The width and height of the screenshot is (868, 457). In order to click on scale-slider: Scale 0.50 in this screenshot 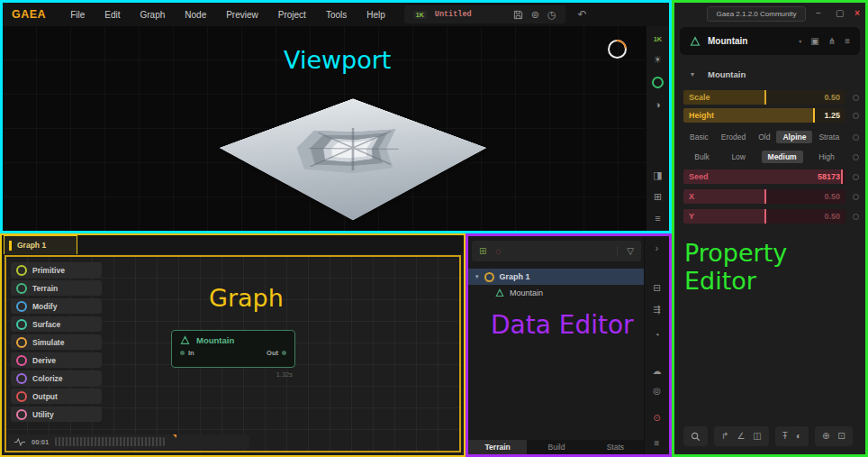, I will do `click(764, 97)`.